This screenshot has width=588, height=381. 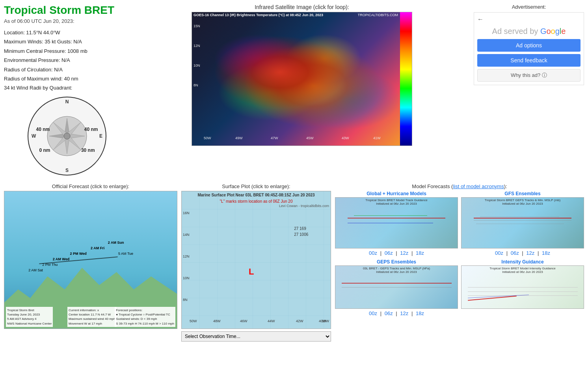 I want to click on surface-l-mark-label: "L" marks storm location as of 06Z Jun 2…, so click(x=256, y=201).